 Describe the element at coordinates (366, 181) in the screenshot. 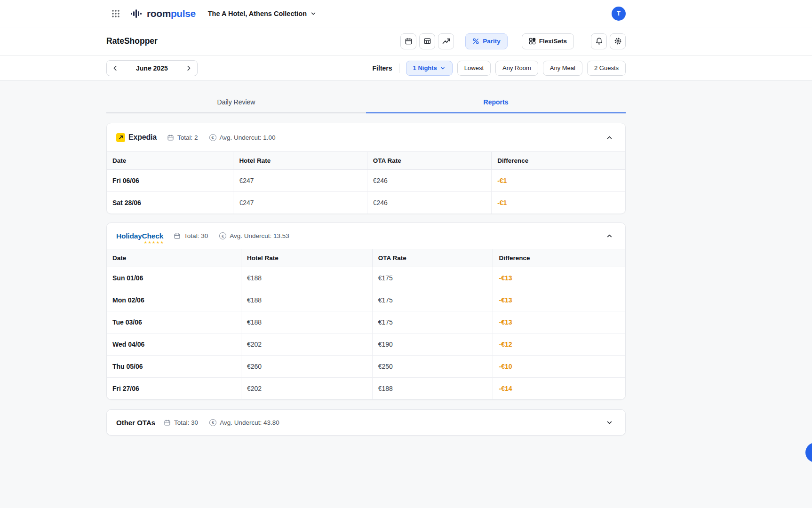

I see `table-row: Fri 06/06 €247 €246 -€1` at that location.